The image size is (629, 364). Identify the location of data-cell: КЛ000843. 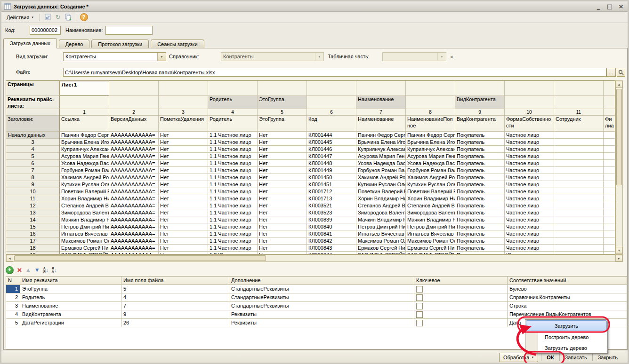
(331, 248).